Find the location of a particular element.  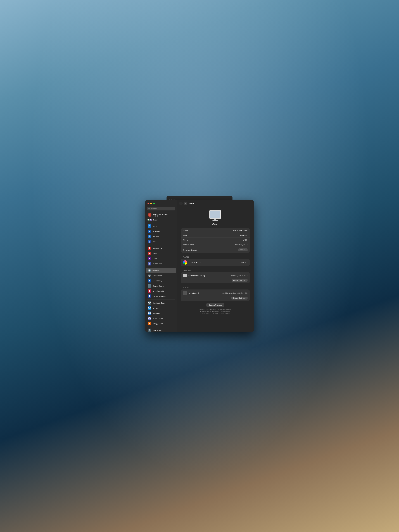

accessibility-icon is located at coordinates (150, 281).